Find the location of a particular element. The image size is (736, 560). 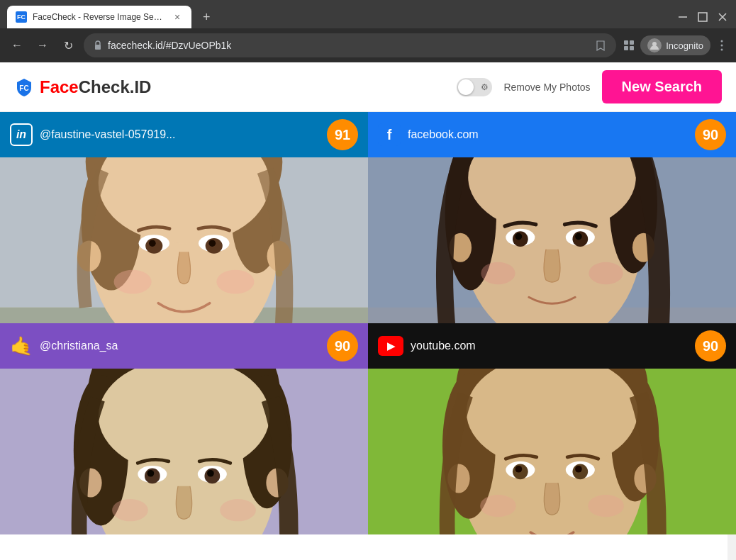

result-header-youtube: ▶ youtube.com 90 is located at coordinates (552, 346).